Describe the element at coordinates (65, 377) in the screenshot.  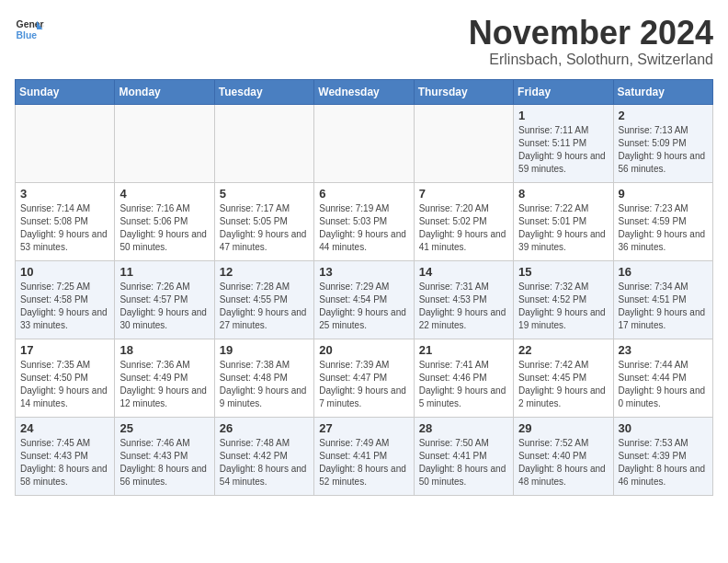
I see `calendar-cell: 17Sunrise: 7:35 AM Sunset: 4:50 PM Dayli…` at that location.